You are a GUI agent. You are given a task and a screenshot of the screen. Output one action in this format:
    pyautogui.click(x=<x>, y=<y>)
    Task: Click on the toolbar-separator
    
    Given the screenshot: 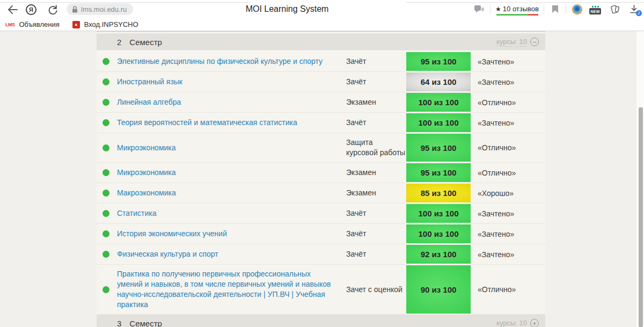 What is the action you would take?
    pyautogui.click(x=566, y=9)
    